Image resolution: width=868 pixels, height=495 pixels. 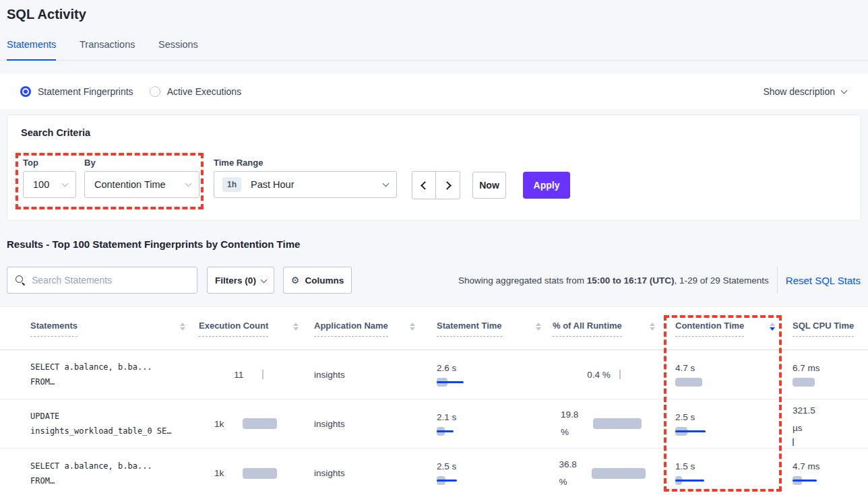 What do you see at coordinates (154, 244) in the screenshot?
I see `results-heading: Results - Top 100 Statement Fingerprints…` at bounding box center [154, 244].